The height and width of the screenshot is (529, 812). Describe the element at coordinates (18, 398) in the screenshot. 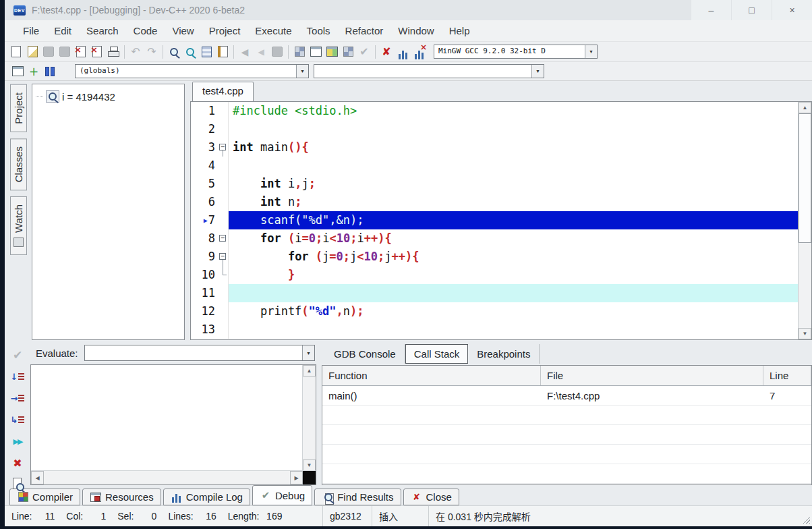

I see `step-into-icon: →` at that location.